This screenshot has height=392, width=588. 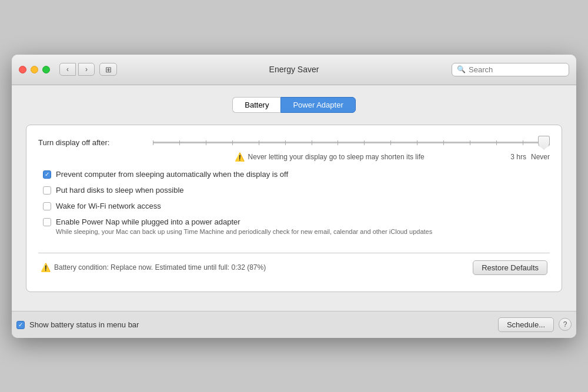 I want to click on slider-label: Turn display off after:, so click(x=95, y=142).